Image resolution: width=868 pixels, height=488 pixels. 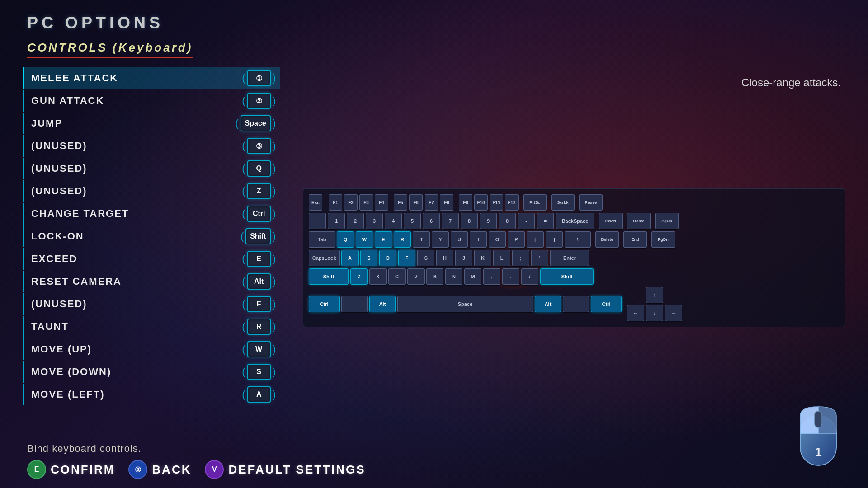 I want to click on kb-key-': ', so click(x=540, y=258).